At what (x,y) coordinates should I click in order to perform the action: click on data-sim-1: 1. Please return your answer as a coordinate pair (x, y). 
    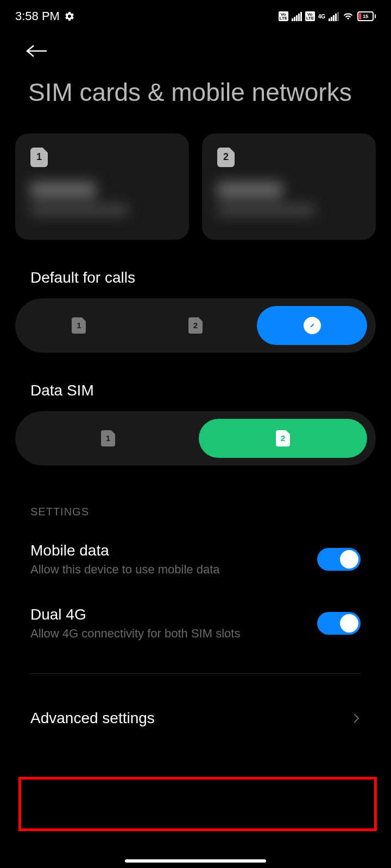
    Looking at the image, I should click on (108, 438).